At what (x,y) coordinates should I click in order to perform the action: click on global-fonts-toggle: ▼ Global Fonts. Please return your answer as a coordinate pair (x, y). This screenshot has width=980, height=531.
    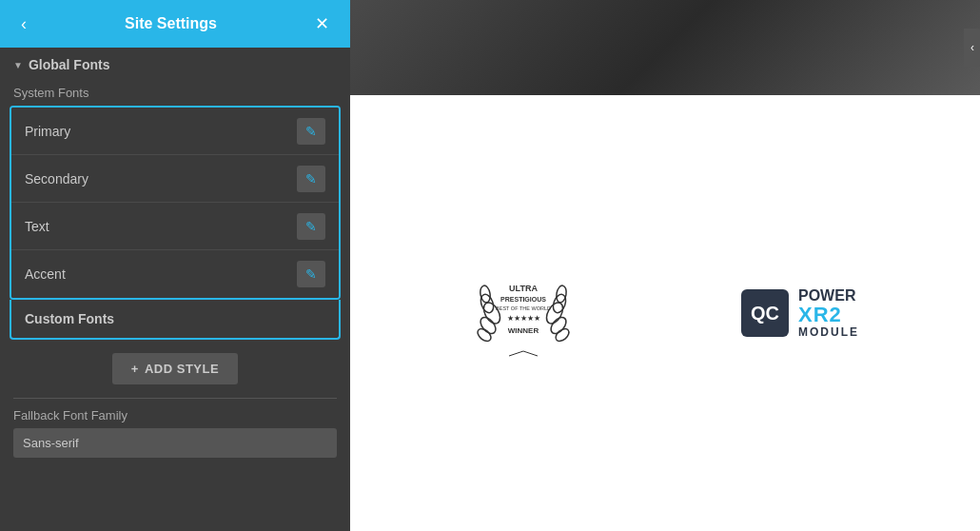
    Looking at the image, I should click on (175, 65).